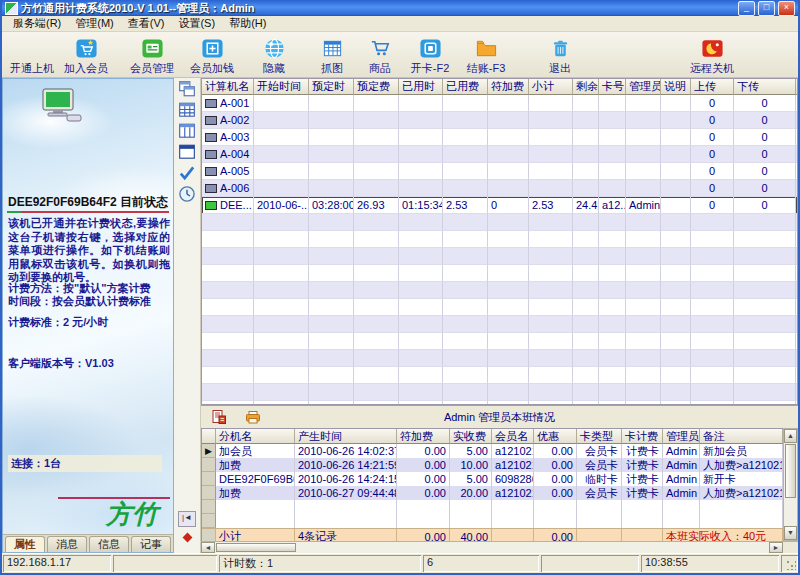 This screenshot has height=575, width=800. What do you see at coordinates (151, 544) in the screenshot?
I see `tab-记事: 记事` at bounding box center [151, 544].